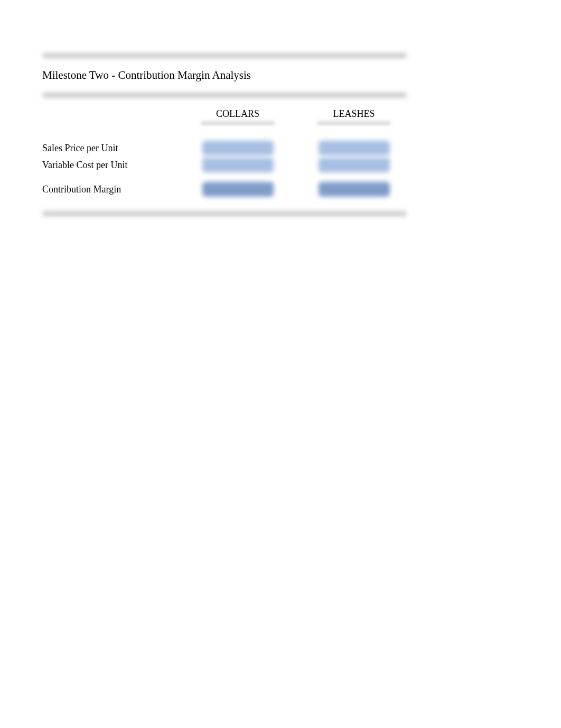 This screenshot has height=728, width=561. Describe the element at coordinates (225, 56) in the screenshot. I see `divider-bar-top` at that location.